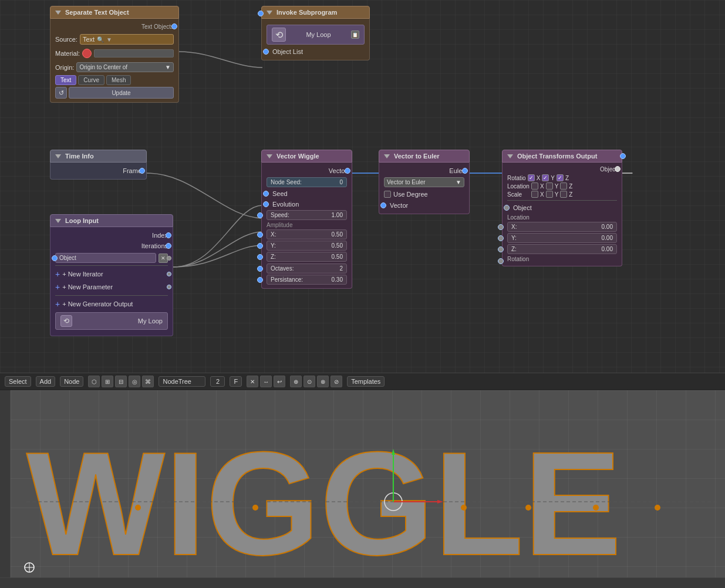 This screenshot has width=725, height=588. What do you see at coordinates (366, 381) in the screenshot?
I see `templates-button: Templates` at bounding box center [366, 381].